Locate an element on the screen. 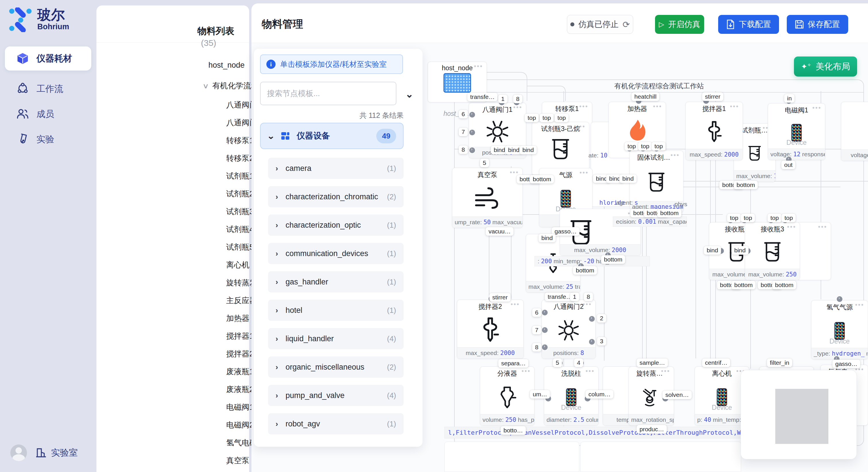  device-group-header: ⌄ 仪器设备 49 is located at coordinates (332, 136).